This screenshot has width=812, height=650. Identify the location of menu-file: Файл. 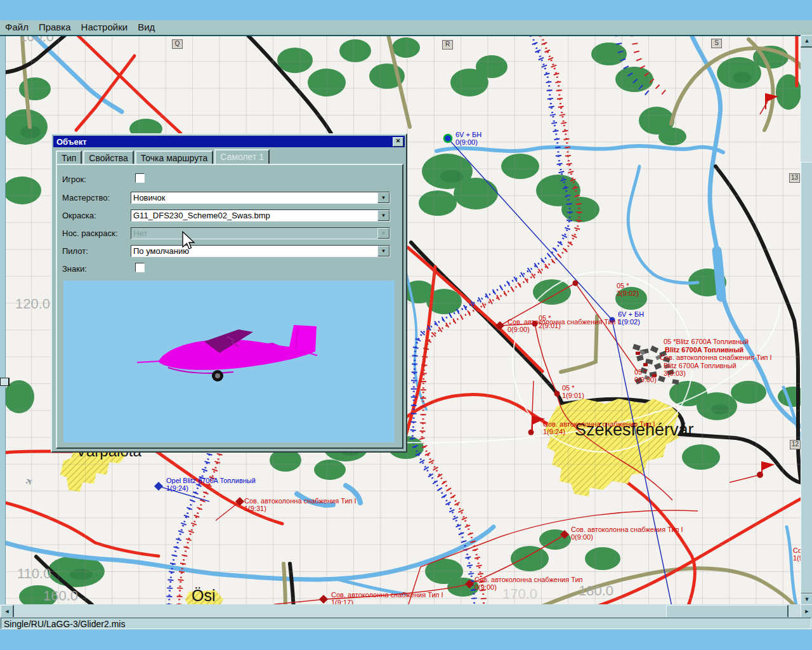
(16, 28).